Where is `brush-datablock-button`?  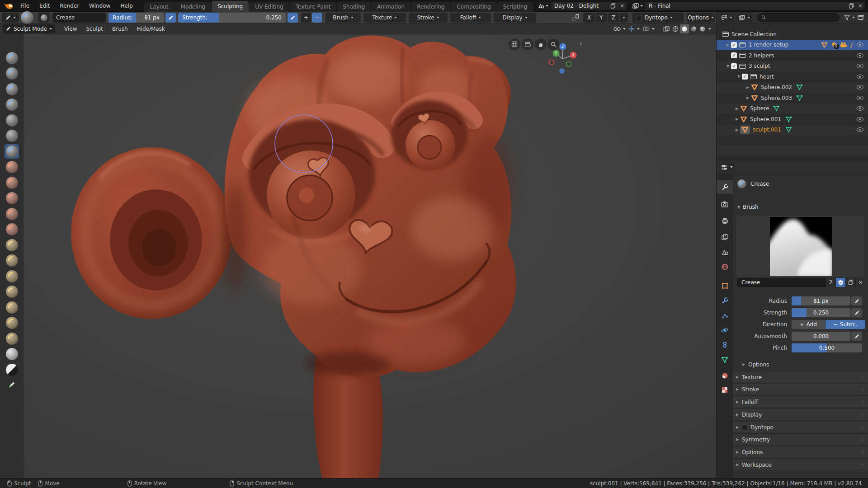 brush-datablock-button is located at coordinates (44, 18).